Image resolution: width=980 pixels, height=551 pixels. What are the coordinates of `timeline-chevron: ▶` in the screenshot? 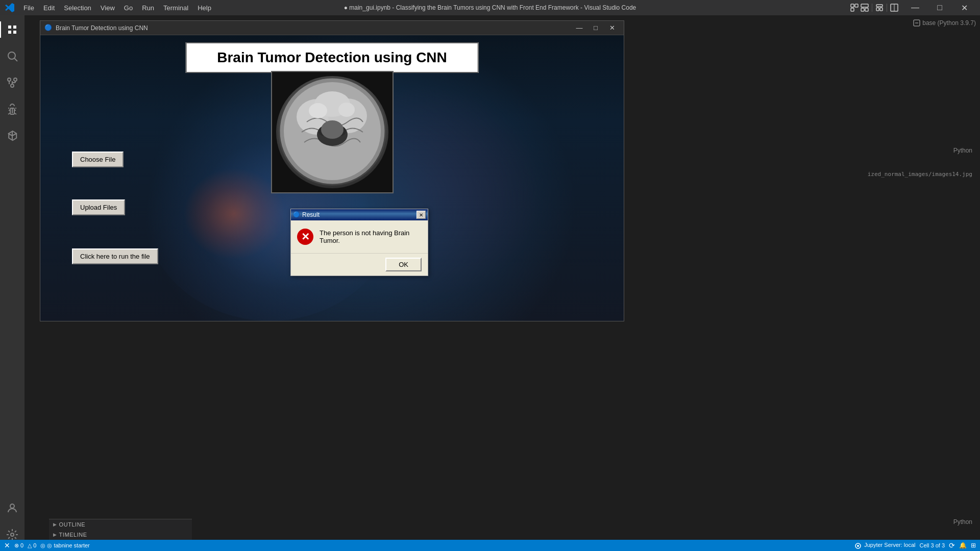 It's located at (55, 535).